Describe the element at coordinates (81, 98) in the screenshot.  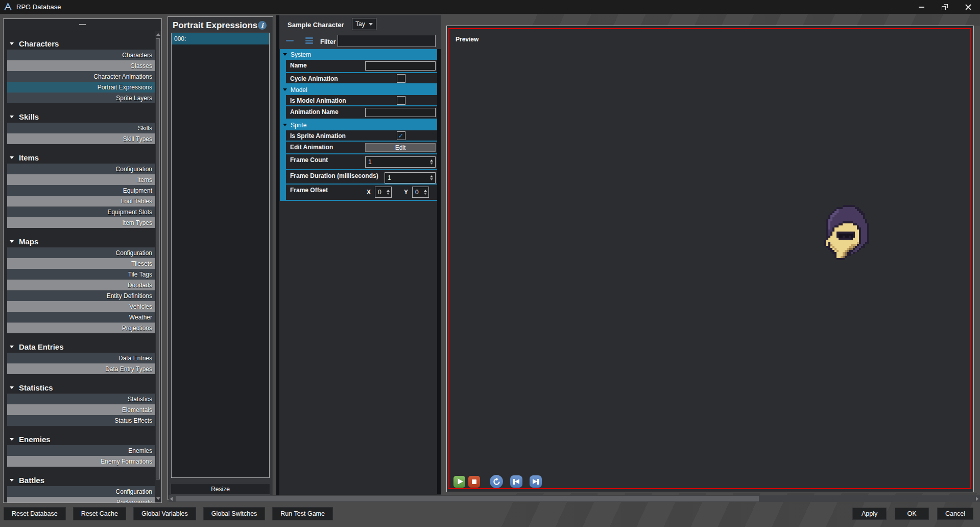
I see `sidebar-item-sprite-layers: Sprite Layers` at that location.